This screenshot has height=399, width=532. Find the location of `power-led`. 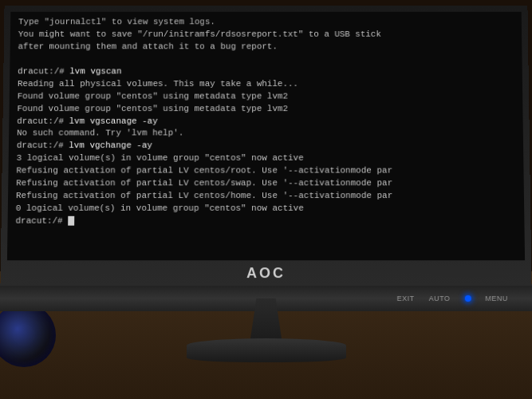

power-led is located at coordinates (467, 298).